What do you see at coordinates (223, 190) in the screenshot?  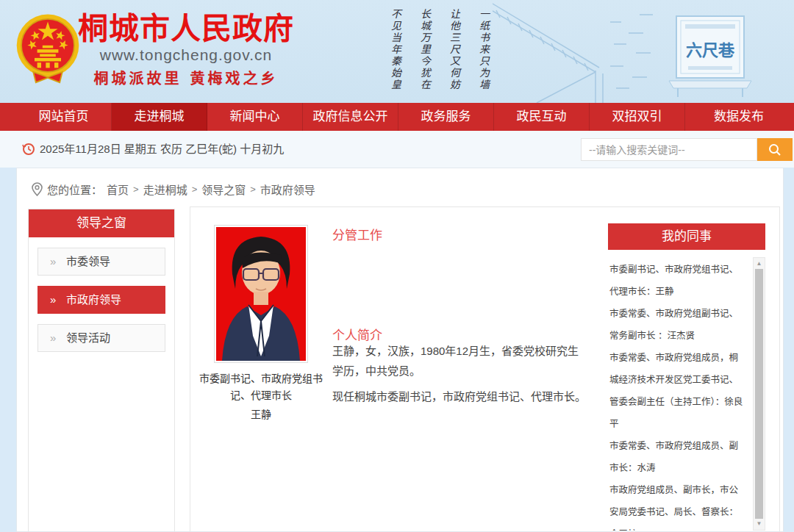 I see `breadcrumb-leaders-window: 领导之窗` at bounding box center [223, 190].